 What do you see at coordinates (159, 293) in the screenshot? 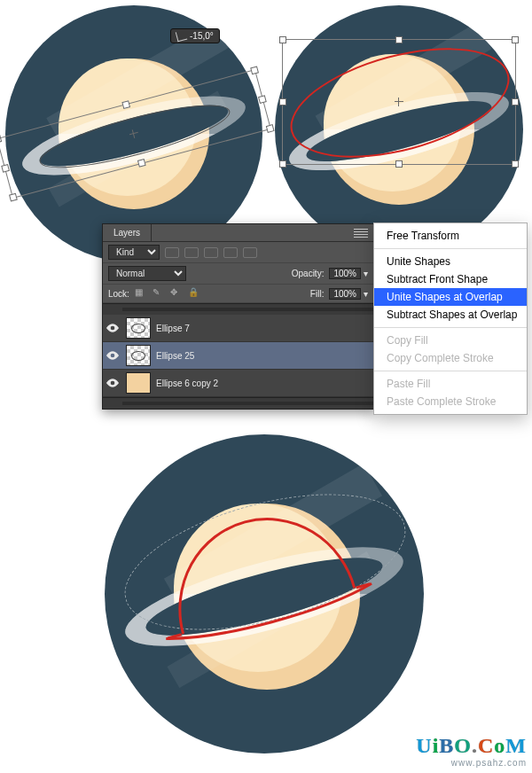
I see `lock-pixels-icon: ✎` at bounding box center [159, 293].